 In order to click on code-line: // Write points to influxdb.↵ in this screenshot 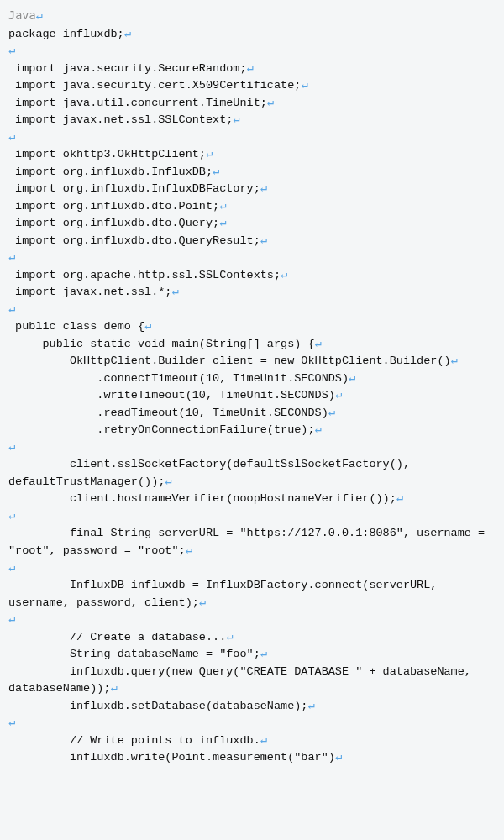, I will do `click(252, 741)`.